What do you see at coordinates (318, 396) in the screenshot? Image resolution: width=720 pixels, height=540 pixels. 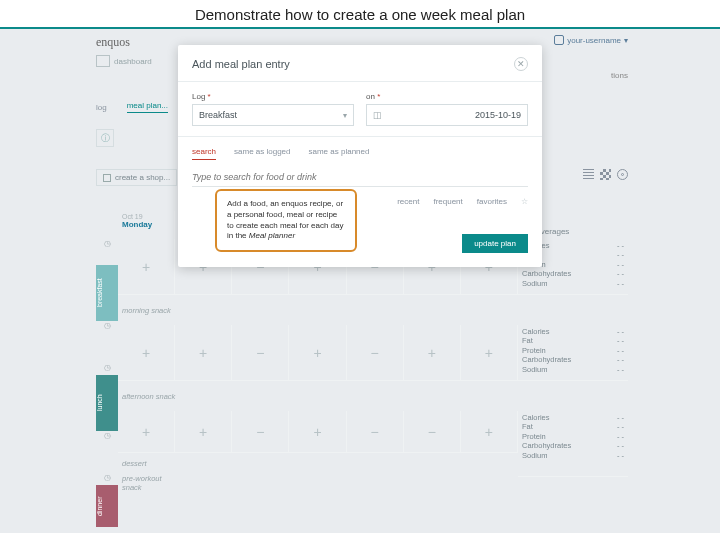 I see `afternoon-snack-row: afternoon snack` at bounding box center [318, 396].